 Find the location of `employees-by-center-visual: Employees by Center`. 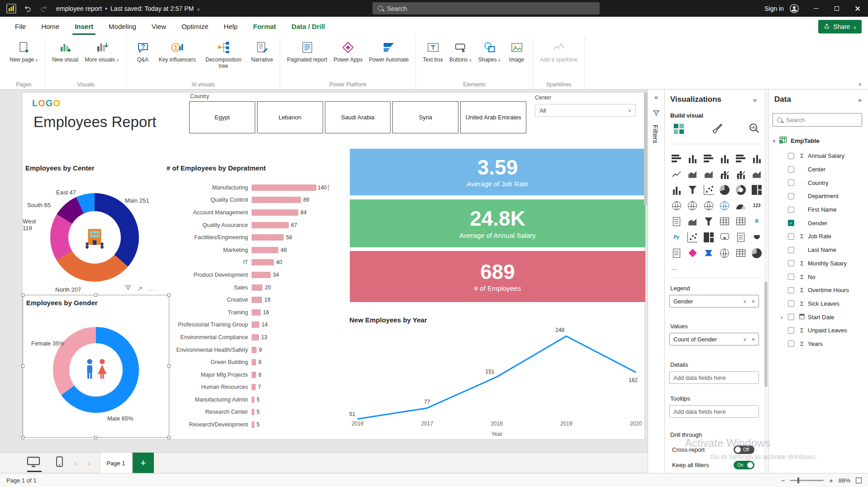

employees-by-center-visual: Employees by Center is located at coordinates (93, 227).